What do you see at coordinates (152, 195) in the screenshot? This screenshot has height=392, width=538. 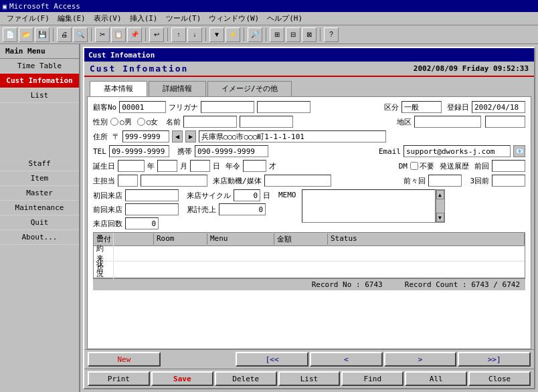 I see `hatsu-raiten-input` at bounding box center [152, 195].